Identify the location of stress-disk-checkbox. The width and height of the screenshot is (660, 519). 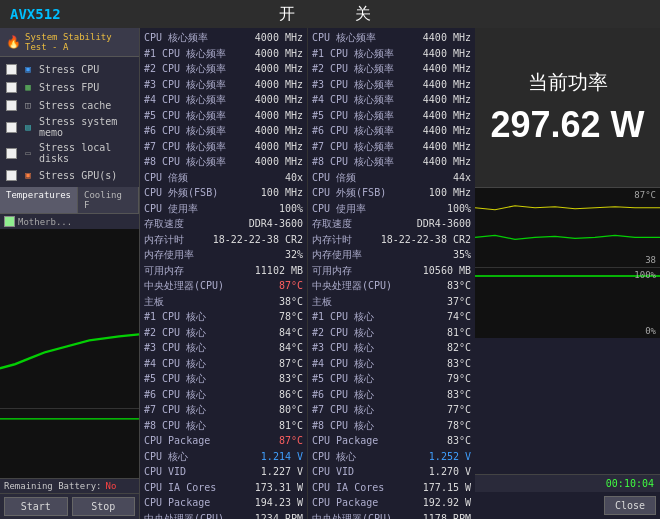
(12, 154).